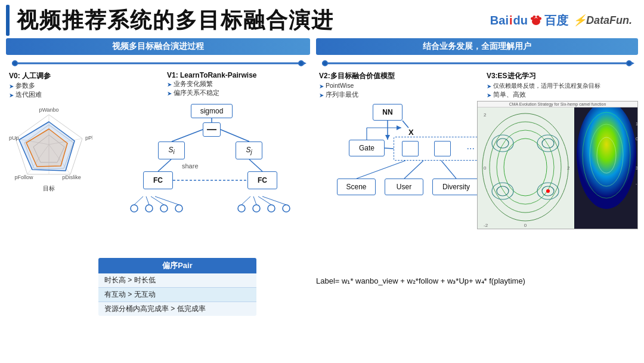 Image resolution: width=644 pixels, height=363 pixels. Describe the element at coordinates (265, 208) in the screenshot. I see `input-nodes-right` at that location.